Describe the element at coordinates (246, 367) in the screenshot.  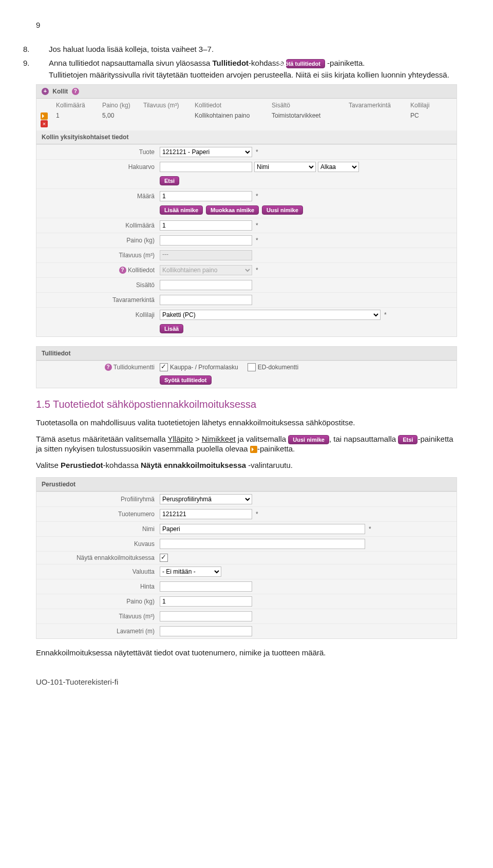
I see `tullitiedot-screenshot: Tullitiedot ? Tullidokumentti Kauppa- / …` at that location.